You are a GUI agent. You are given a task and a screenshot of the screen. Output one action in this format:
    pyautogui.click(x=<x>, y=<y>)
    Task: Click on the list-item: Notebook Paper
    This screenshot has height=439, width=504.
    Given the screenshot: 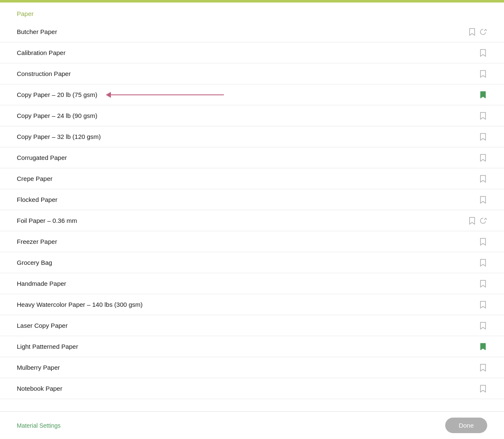 What is the action you would take?
    pyautogui.click(x=252, y=389)
    